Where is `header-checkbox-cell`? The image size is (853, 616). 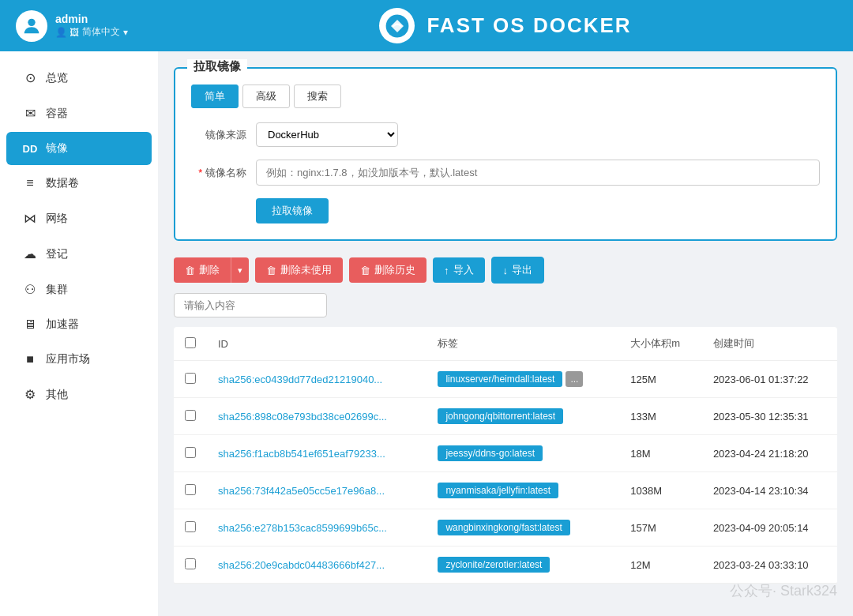
header-checkbox-cell is located at coordinates (190, 344).